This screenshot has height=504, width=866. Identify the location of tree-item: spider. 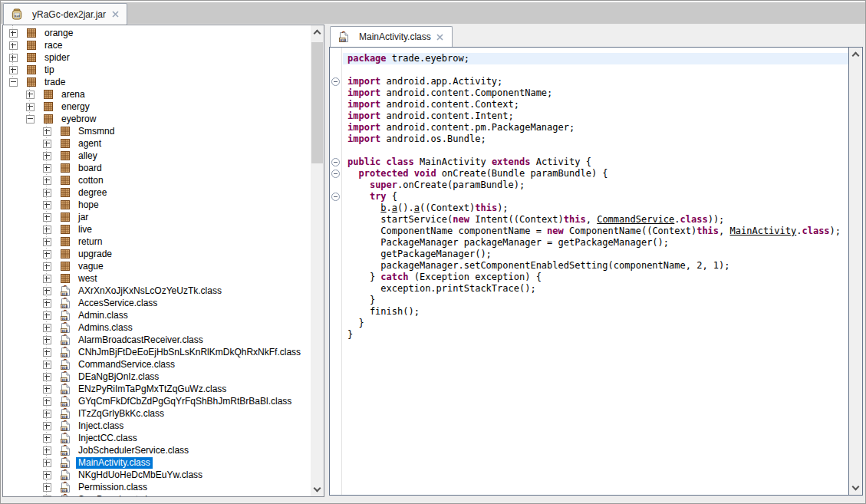
(156, 58).